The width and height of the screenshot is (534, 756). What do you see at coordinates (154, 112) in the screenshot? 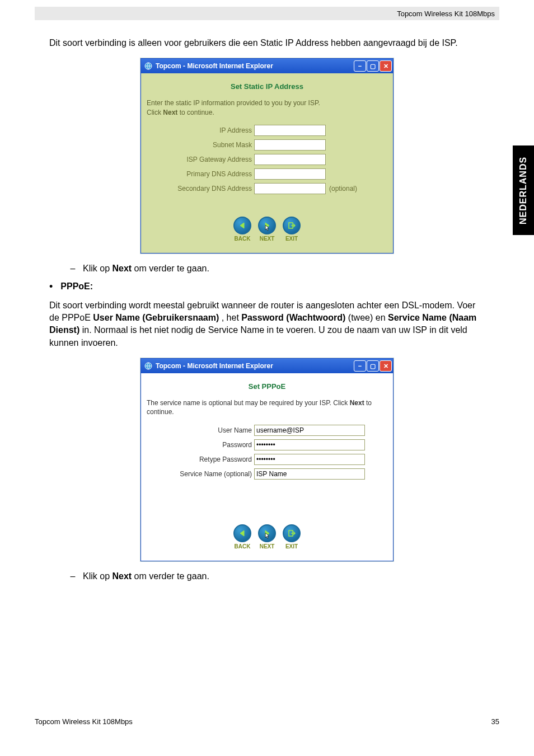
I see `instr-pre: Click` at bounding box center [154, 112].